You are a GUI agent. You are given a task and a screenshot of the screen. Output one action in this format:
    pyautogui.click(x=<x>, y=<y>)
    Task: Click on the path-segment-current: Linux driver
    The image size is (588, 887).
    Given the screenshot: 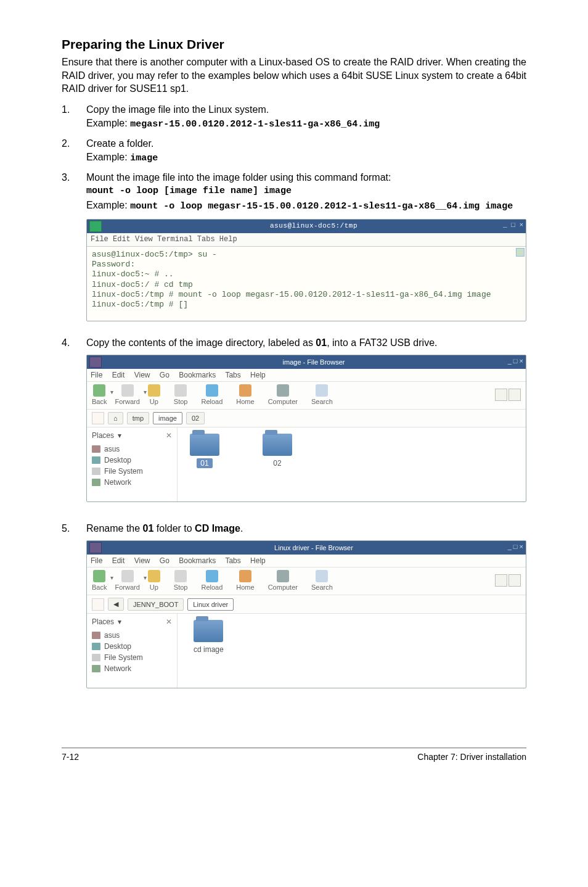 What is the action you would take?
    pyautogui.click(x=211, y=604)
    